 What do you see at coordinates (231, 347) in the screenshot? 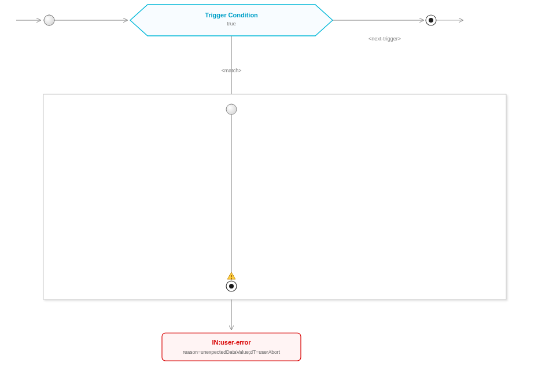
I see `error-node: IN:user-error reason=unexpectedDataValue…` at bounding box center [231, 347].